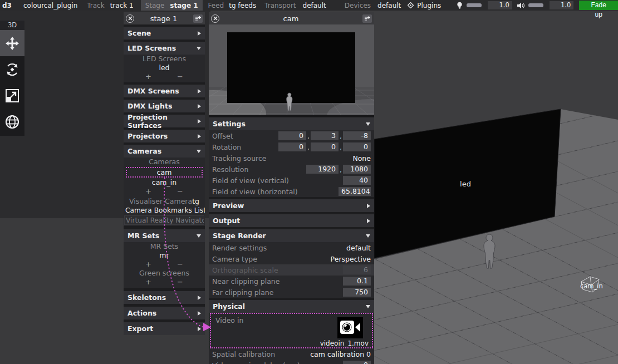 Image resolution: width=618 pixels, height=364 pixels. Describe the element at coordinates (536, 6) in the screenshot. I see `volume-slider` at that location.